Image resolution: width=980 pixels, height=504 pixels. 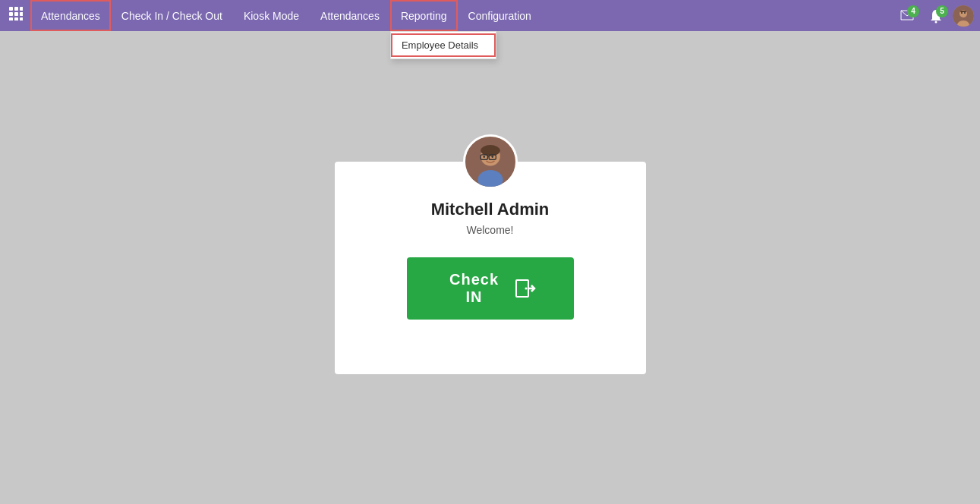 I want to click on navbar-right: 4 5, so click(x=934, y=16).